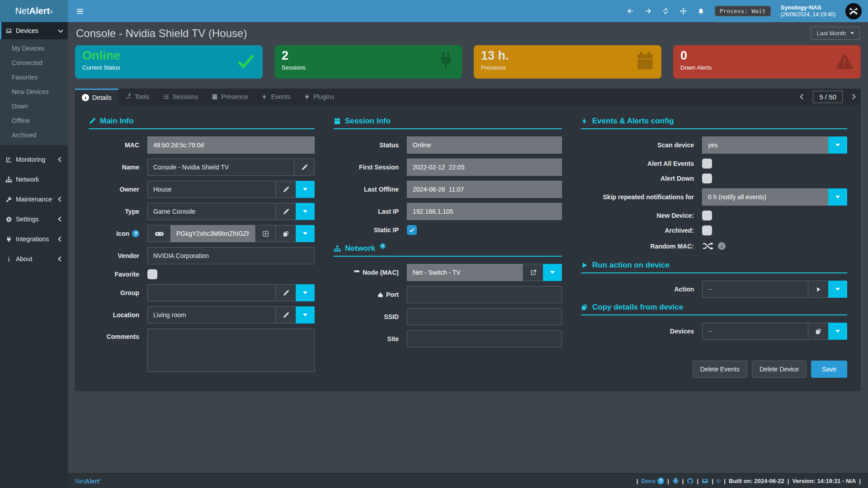  What do you see at coordinates (835, 33) in the screenshot?
I see `period-selector: Last Month` at bounding box center [835, 33].